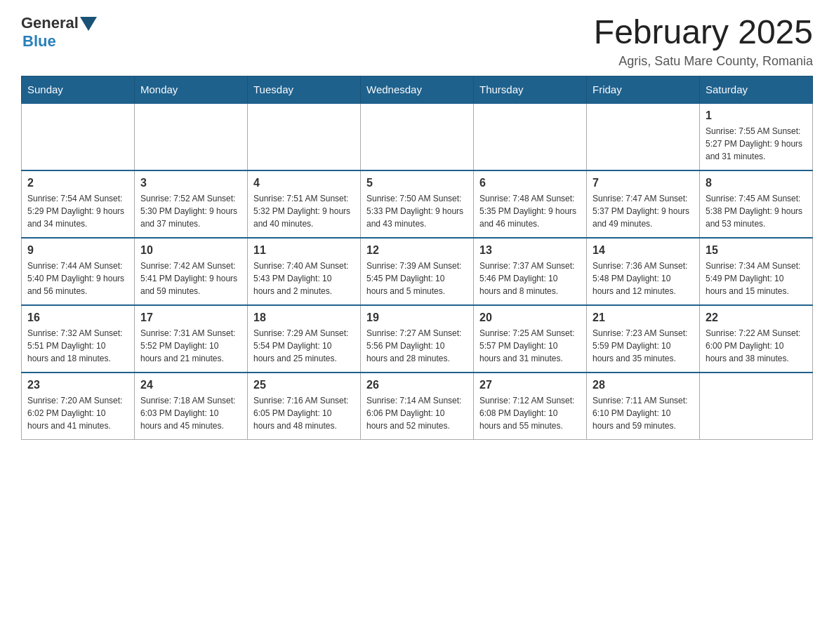  What do you see at coordinates (643, 183) in the screenshot?
I see `day-number: 7` at bounding box center [643, 183].